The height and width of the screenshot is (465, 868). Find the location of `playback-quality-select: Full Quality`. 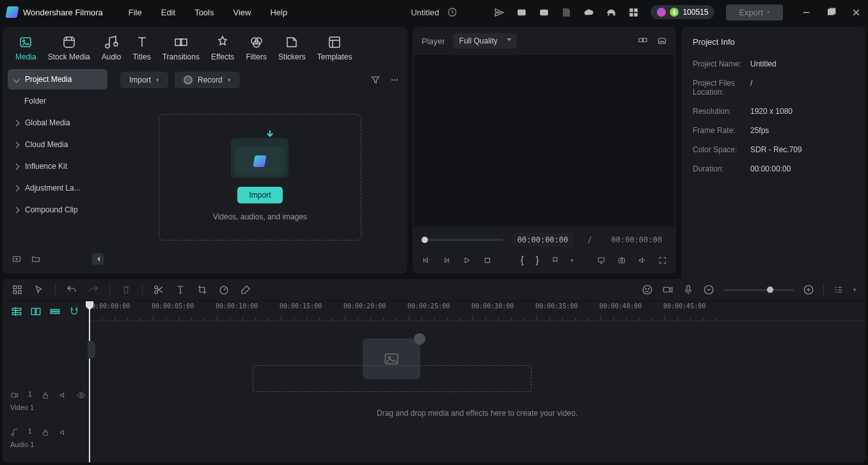

playback-quality-select: Full Quality is located at coordinates (485, 41).